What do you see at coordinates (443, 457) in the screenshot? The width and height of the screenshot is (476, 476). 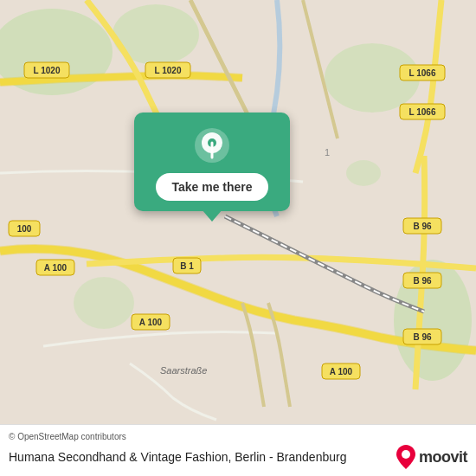 I see `moovit-brand-text: moovit` at bounding box center [443, 457].